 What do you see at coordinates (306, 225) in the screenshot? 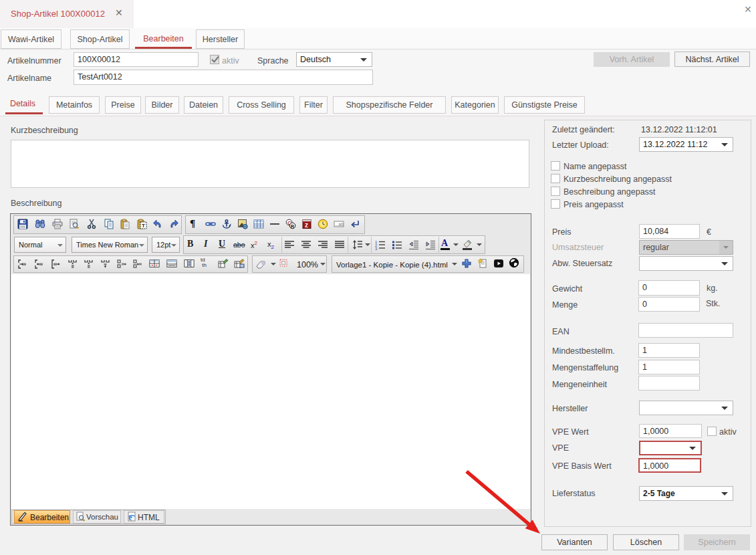
I see `svg-text: z` at bounding box center [306, 225].